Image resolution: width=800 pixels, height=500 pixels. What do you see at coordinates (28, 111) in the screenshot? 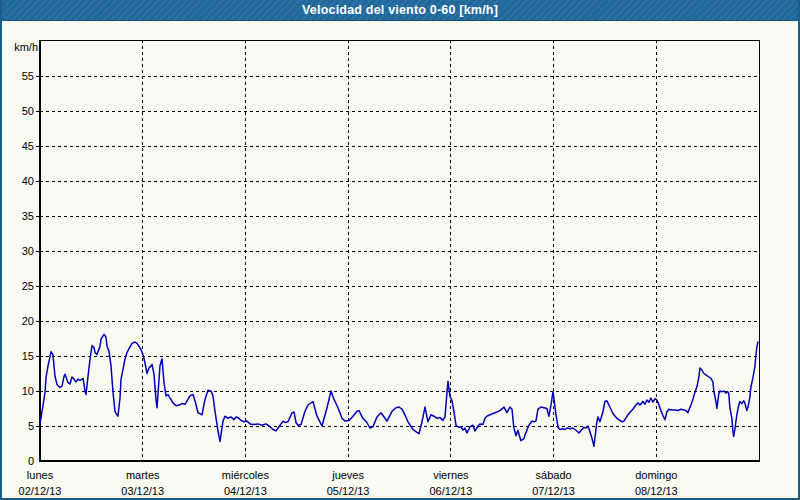
I see `y-tick-label: 50` at bounding box center [28, 111].